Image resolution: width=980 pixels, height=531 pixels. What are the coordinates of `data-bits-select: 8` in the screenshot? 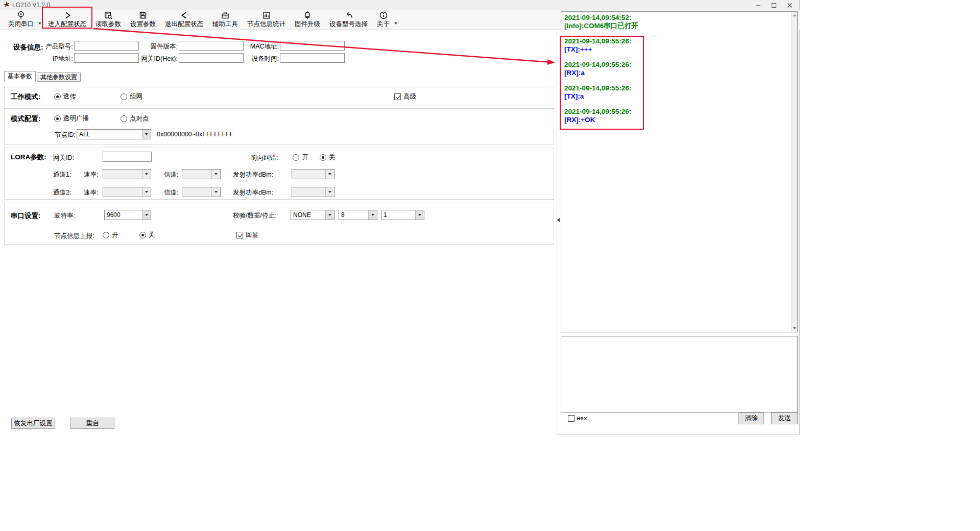 It's located at (358, 215).